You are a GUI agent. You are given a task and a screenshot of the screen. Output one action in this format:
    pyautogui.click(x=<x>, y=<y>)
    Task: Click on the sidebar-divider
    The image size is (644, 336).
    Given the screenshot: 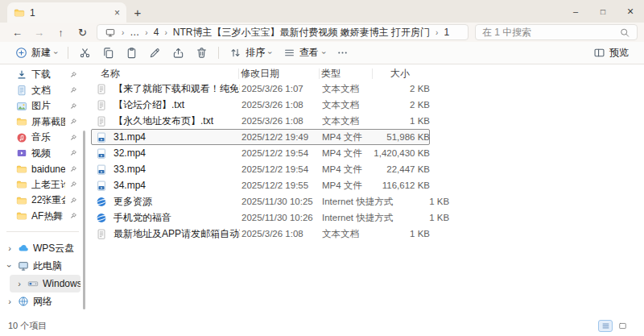 What is the action you would take?
    pyautogui.click(x=43, y=232)
    